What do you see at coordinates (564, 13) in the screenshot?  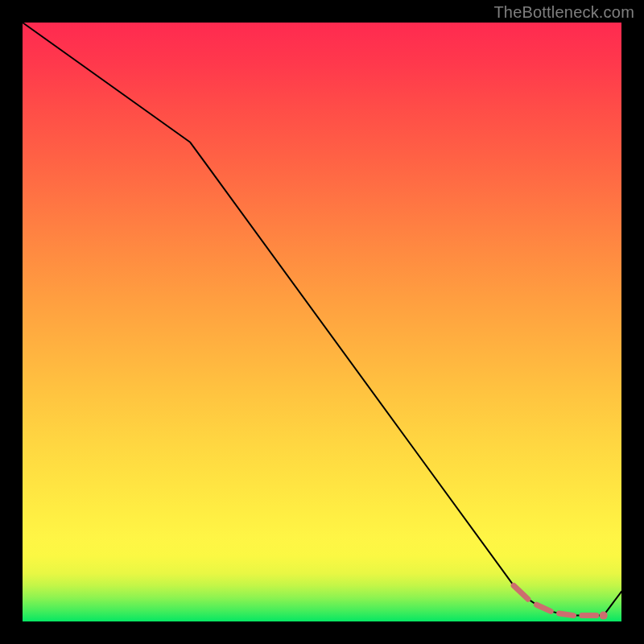 I see `watermark-text: TheBottleneck.com` at bounding box center [564, 13].